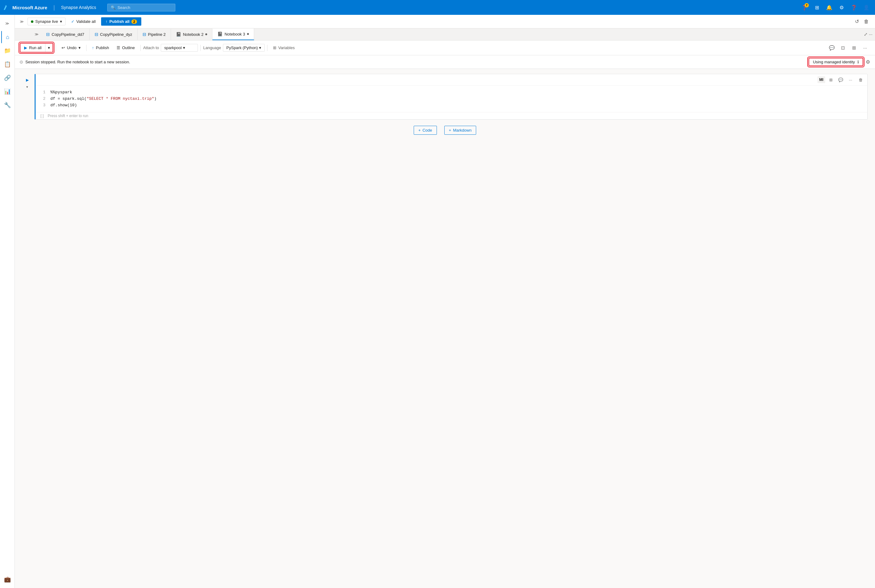 This screenshot has height=588, width=875. Describe the element at coordinates (157, 34) in the screenshot. I see `tab-label-3: Pipeline 2` at that location.